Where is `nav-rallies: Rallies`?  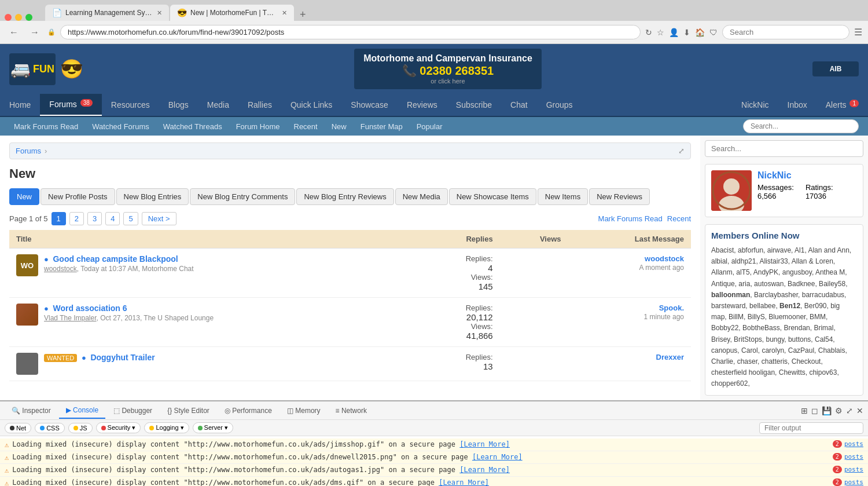 nav-rallies: Rallies is located at coordinates (260, 105).